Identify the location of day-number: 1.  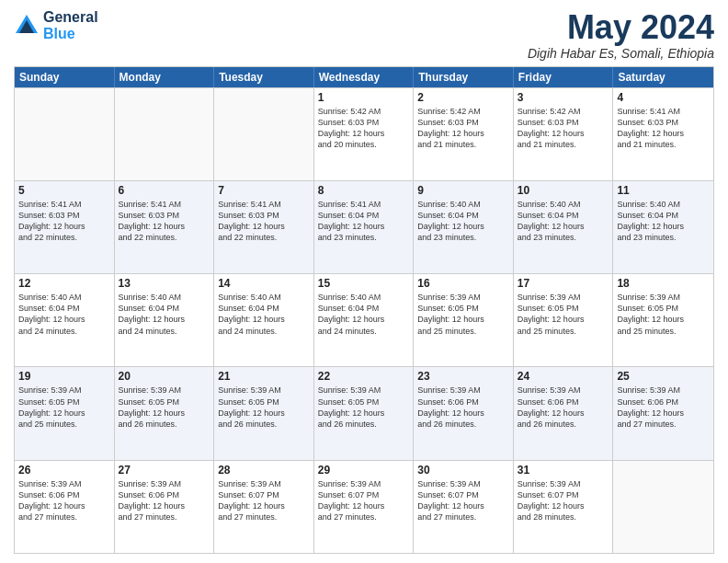
(364, 98).